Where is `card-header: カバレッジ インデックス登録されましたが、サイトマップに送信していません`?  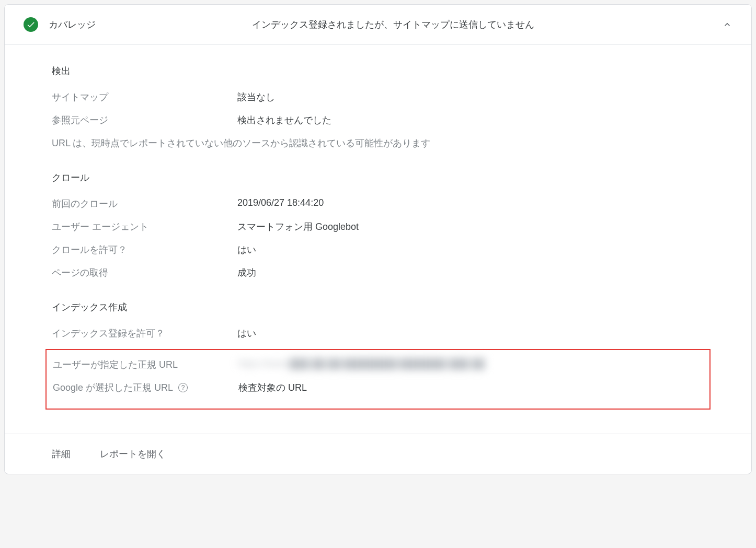
card-header: カバレッジ インデックス登録されましたが、サイトマップに送信していません is located at coordinates (378, 25).